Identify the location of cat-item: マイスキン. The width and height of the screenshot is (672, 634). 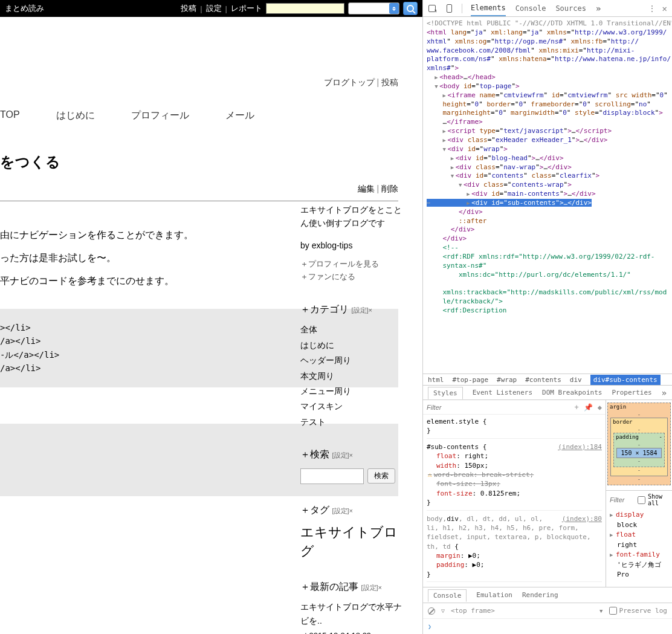
(355, 406).